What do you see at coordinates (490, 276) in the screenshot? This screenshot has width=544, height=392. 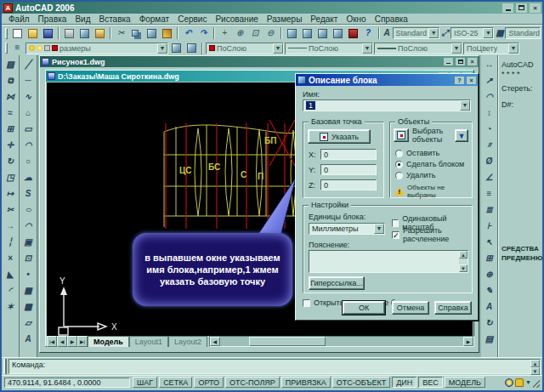 I see `center-mark-icon` at bounding box center [490, 276].